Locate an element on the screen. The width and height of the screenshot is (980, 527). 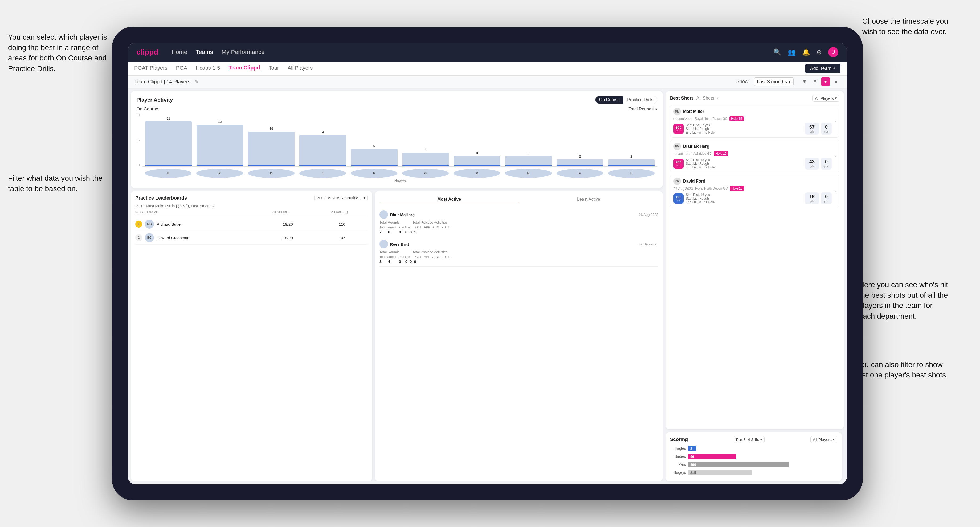
nav-link-my-performance: My Performance is located at coordinates (243, 52).